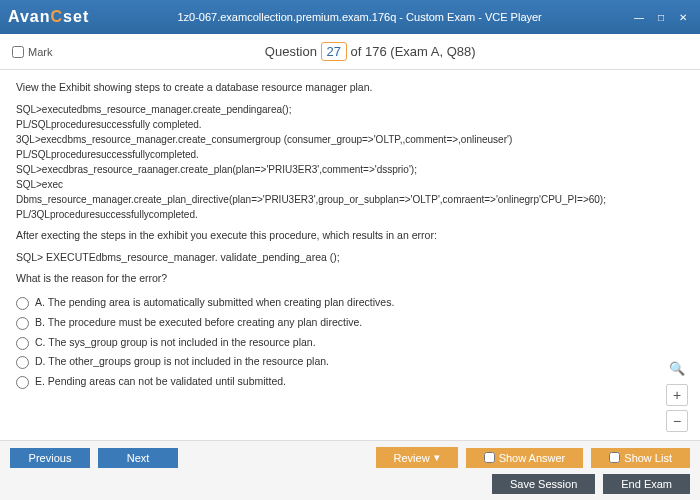  What do you see at coordinates (533, 458) in the screenshot?
I see `action-buttons: Review ▾ Show Answer Show List` at bounding box center [533, 458].